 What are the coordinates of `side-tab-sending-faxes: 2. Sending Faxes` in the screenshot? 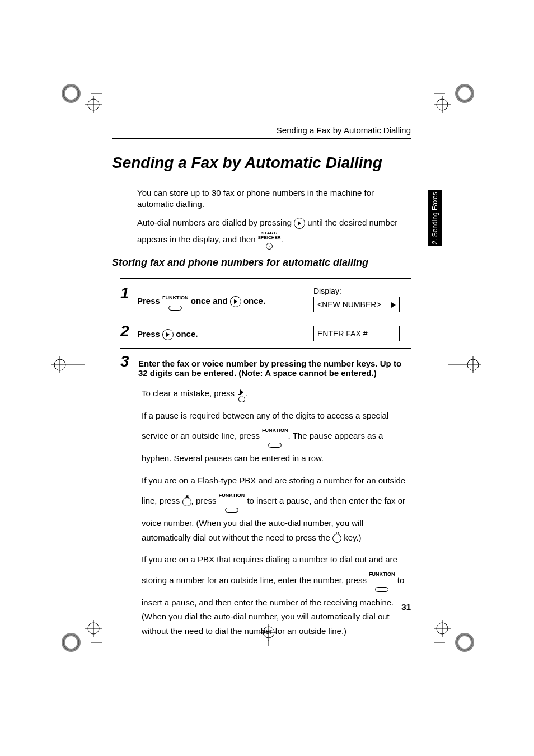 It's located at (434, 218).